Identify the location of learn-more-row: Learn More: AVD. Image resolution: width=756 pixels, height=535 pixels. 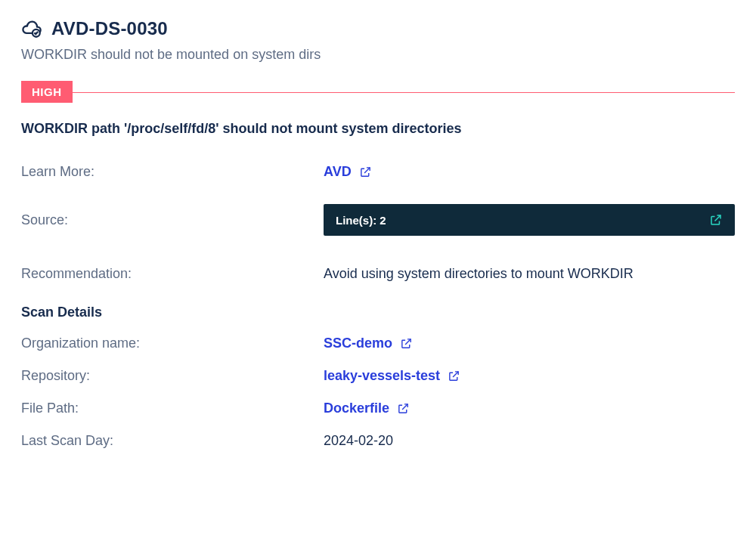
(378, 172).